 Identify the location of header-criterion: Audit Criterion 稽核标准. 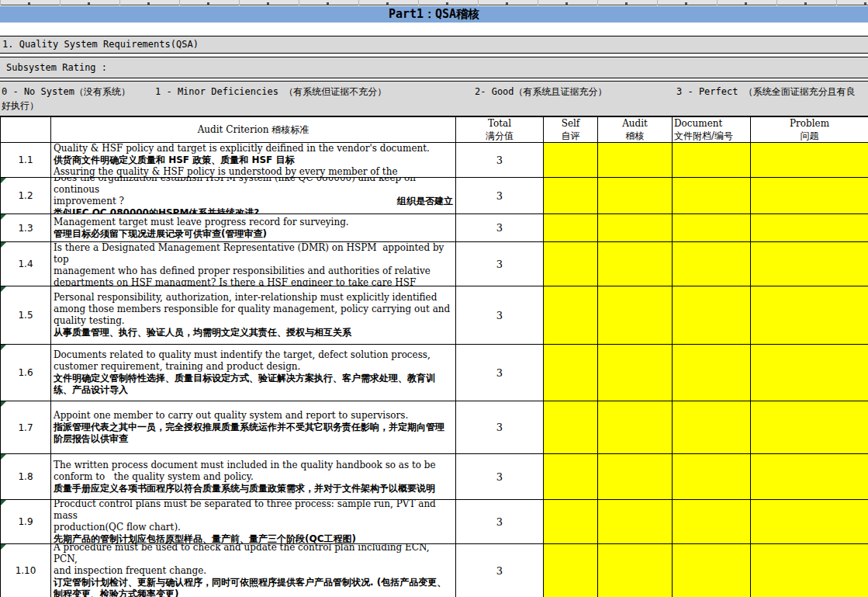
(254, 130).